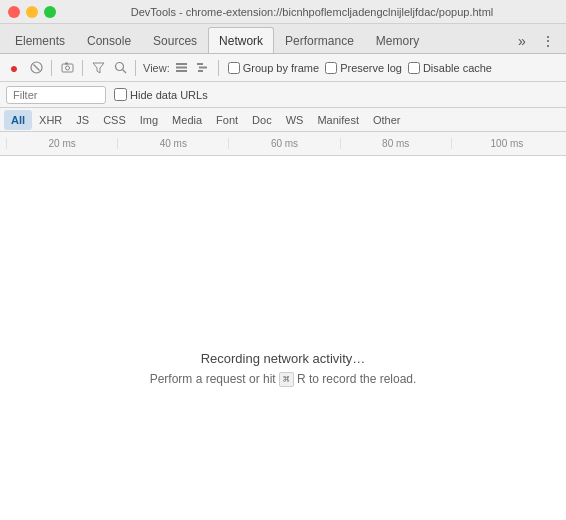 The height and width of the screenshot is (520, 566). I want to click on disable-cache-label: Disable cache, so click(458, 68).